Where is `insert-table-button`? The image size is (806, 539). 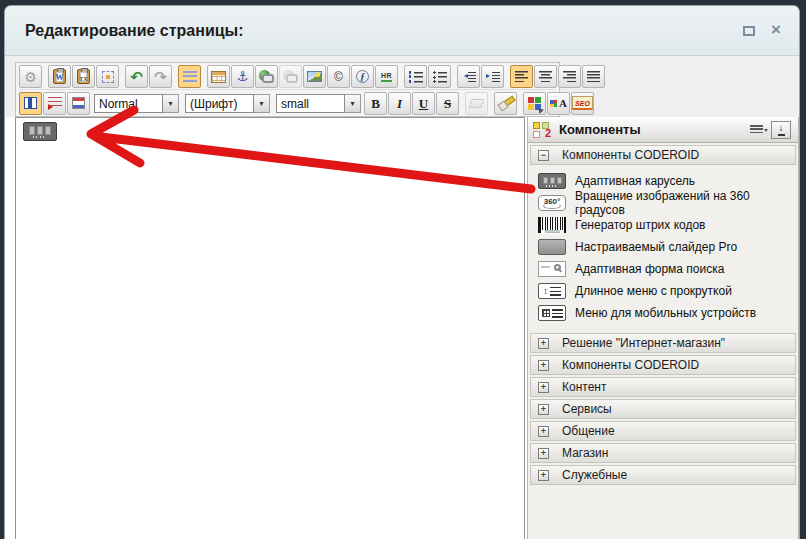 insert-table-button is located at coordinates (218, 76).